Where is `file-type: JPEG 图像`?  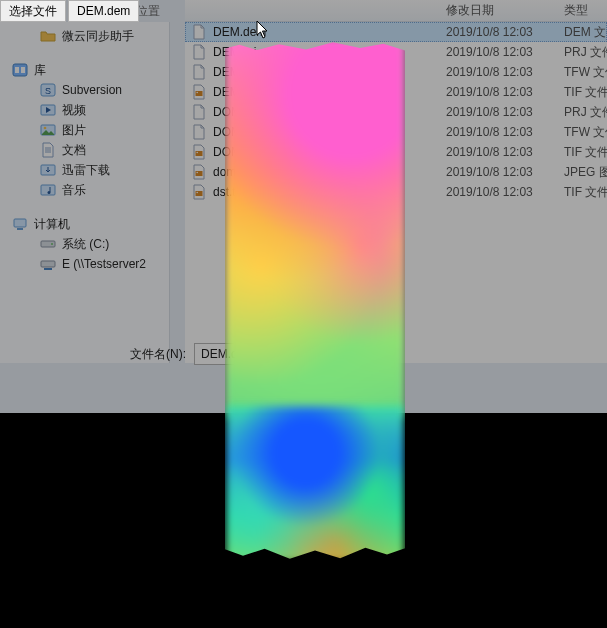
file-type: JPEG 图像 is located at coordinates (582, 172).